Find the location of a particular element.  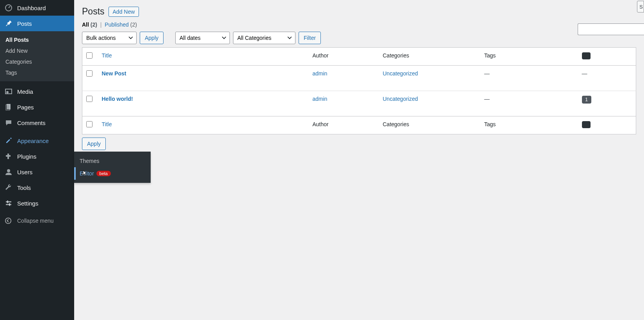

plugins-icon is located at coordinates (9, 156).